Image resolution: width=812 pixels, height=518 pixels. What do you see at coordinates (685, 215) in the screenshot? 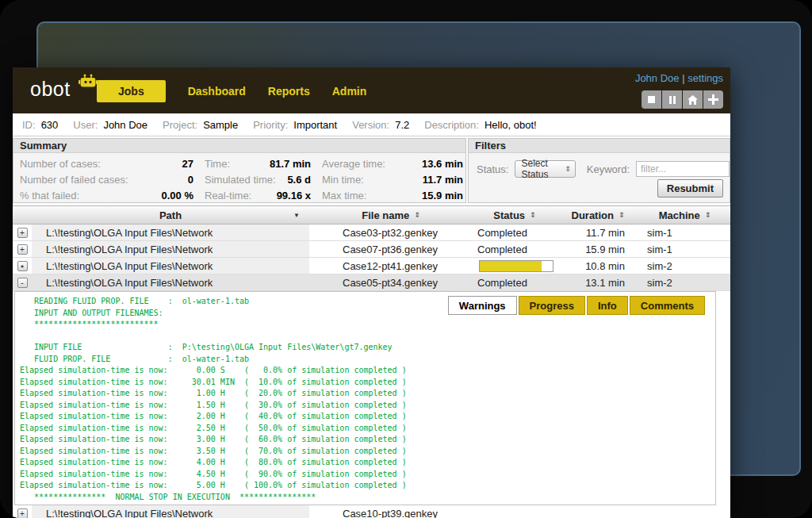
I see `col-header-machine: Machine ⇕` at bounding box center [685, 215].